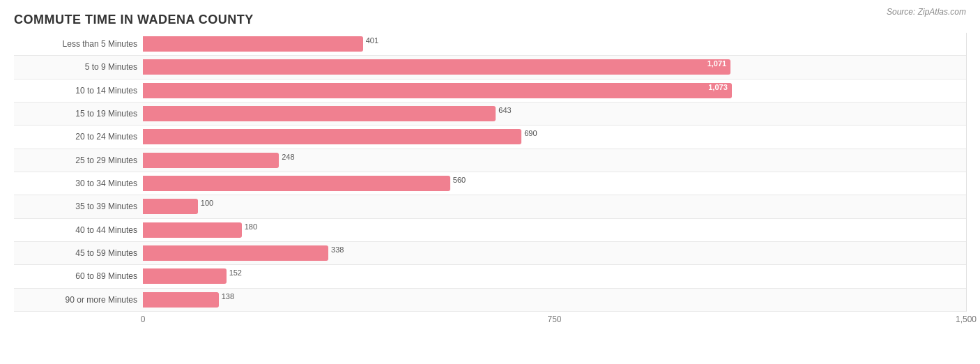 The image size is (980, 364). What do you see at coordinates (78, 67) in the screenshot?
I see `bar-label: 5 to 9 Minutes` at bounding box center [78, 67].